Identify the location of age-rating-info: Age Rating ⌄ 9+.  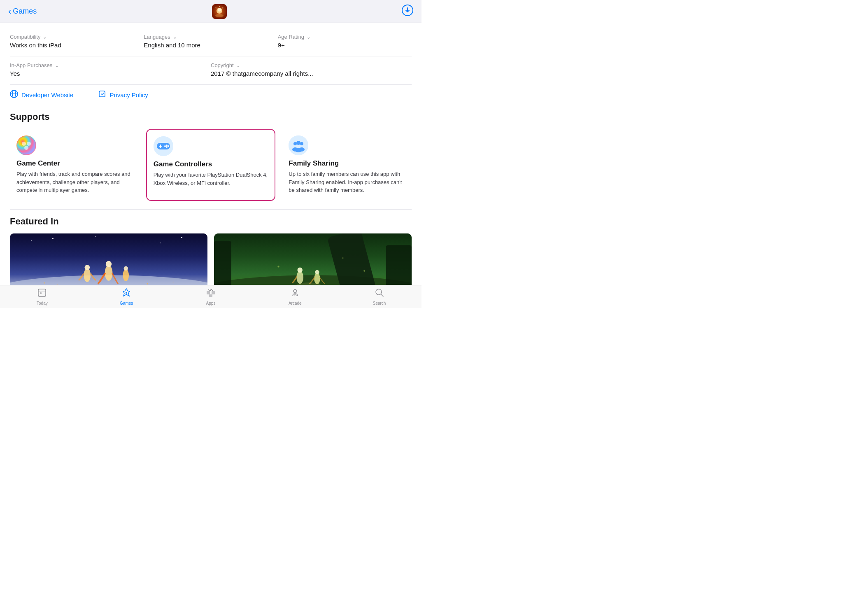
(345, 41).